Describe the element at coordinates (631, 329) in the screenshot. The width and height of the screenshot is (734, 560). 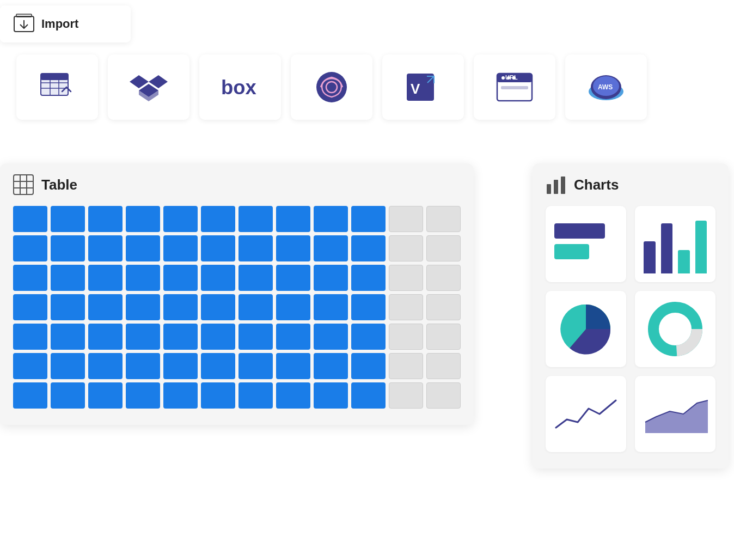
I see `charts-grid` at that location.